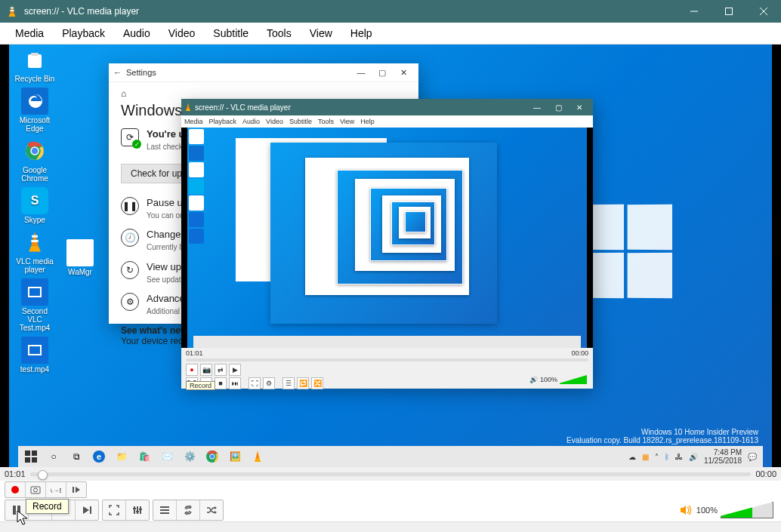 This screenshot has width=781, height=532. Describe the element at coordinates (766, 474) in the screenshot. I see `time-remaining: 00:00` at that location.